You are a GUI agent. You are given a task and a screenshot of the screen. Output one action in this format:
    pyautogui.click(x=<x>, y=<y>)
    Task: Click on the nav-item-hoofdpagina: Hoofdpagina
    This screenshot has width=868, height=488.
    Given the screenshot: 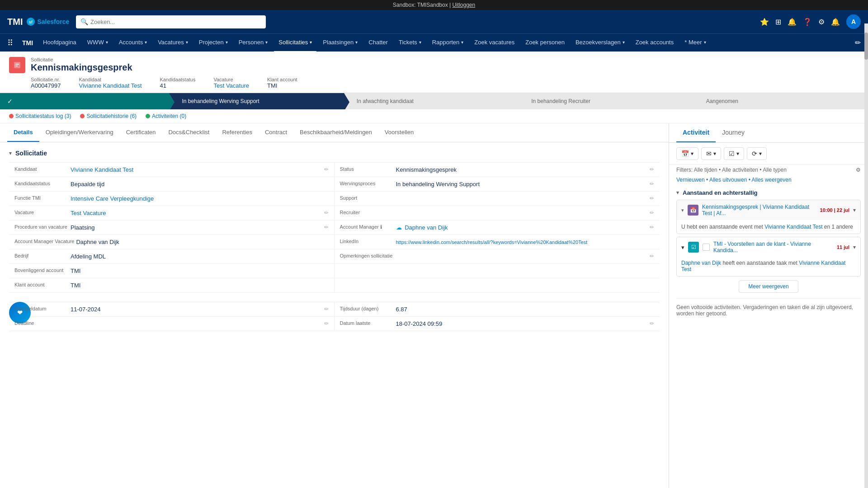 What is the action you would take?
    pyautogui.click(x=60, y=43)
    